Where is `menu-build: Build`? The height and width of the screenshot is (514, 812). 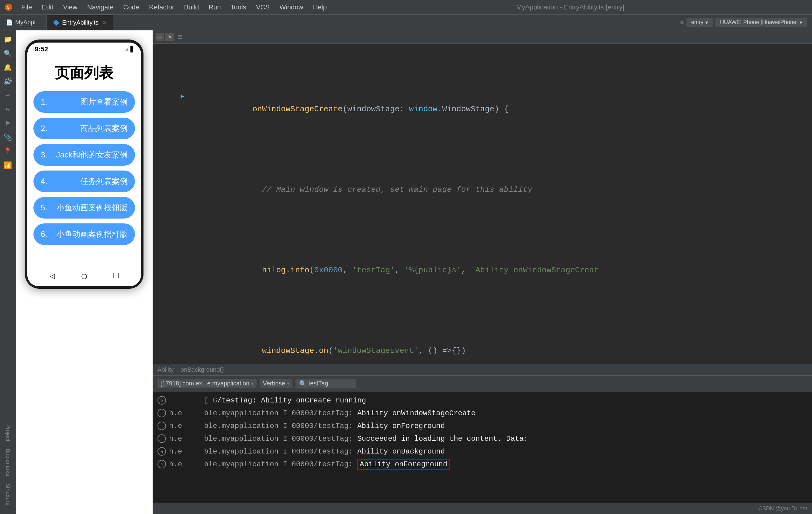
menu-build: Build is located at coordinates (192, 7).